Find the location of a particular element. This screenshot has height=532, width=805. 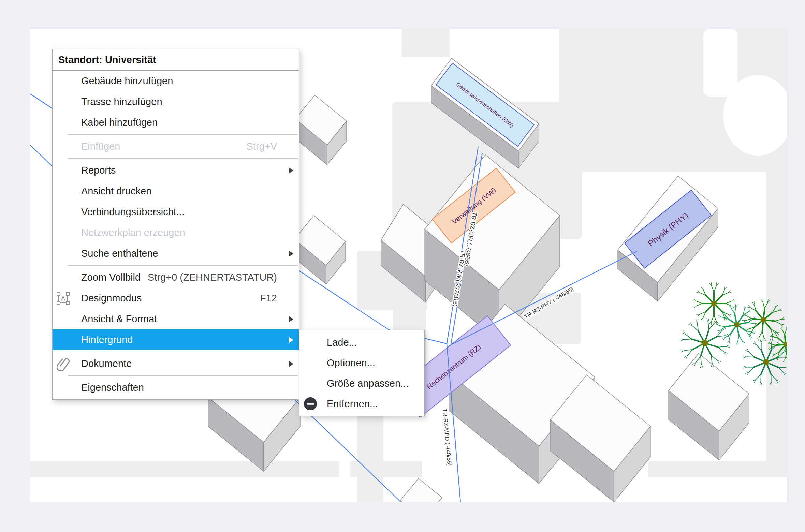

menu-item-designmodus: ADesignmodusF12 is located at coordinates (176, 298).